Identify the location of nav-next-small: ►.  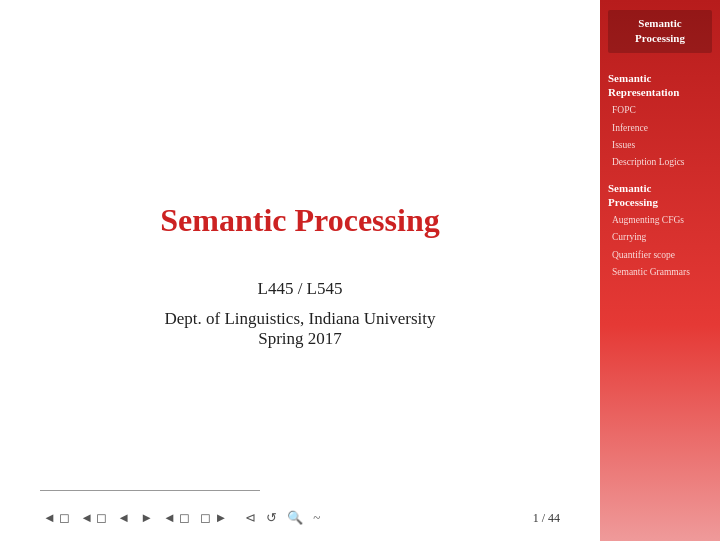
(146, 518).